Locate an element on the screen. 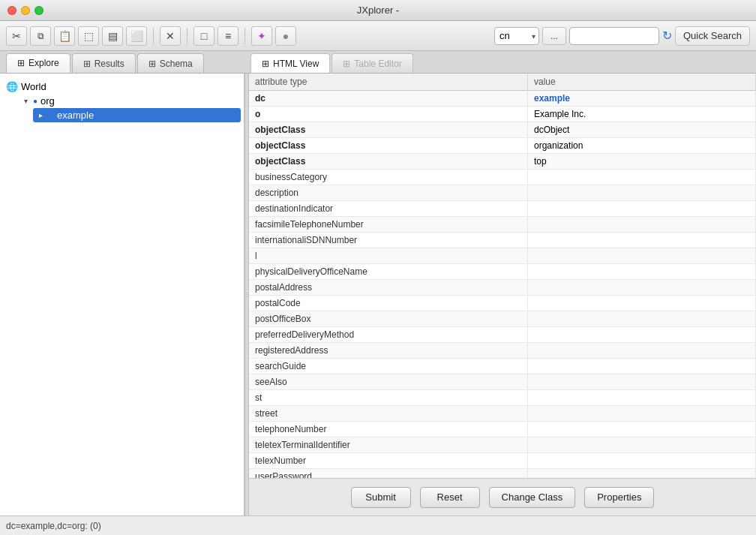  attr-name-cell: description is located at coordinates (388, 194).